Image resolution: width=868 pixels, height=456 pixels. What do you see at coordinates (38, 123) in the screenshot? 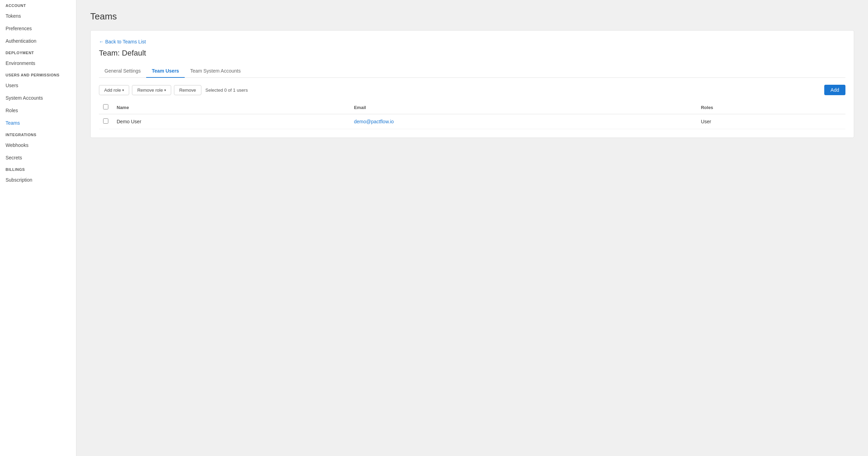
I see `sidebar-item-teams: Teams` at bounding box center [38, 123].